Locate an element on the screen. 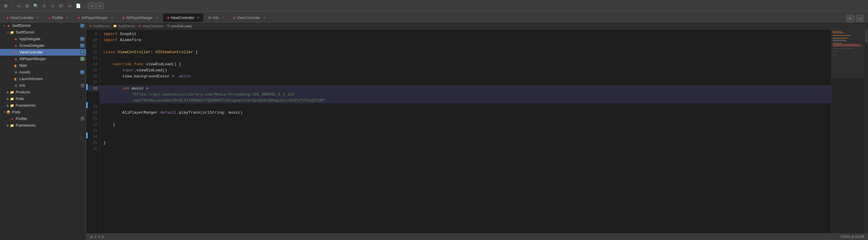  sidebar-item-swiftdemol-root: ▾ ◈ SwiftDemol M is located at coordinates (43, 26).